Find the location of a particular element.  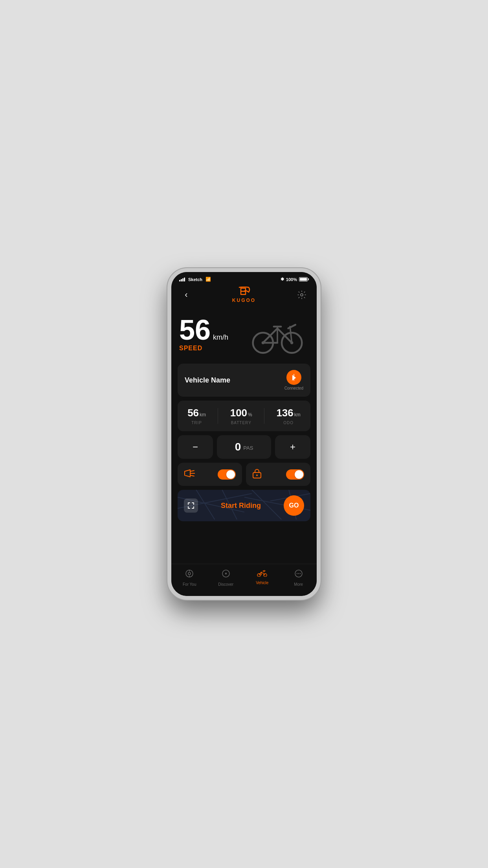

odo-value: 136 km is located at coordinates (288, 413).